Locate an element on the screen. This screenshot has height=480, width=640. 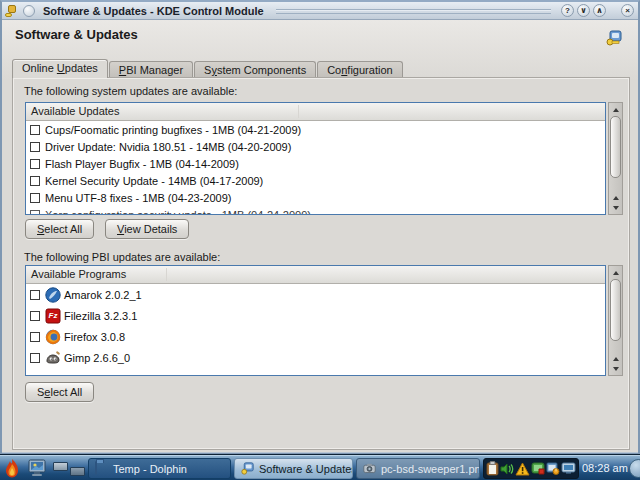
titlebar: Software & Updates - KDE Control Module … is located at coordinates (320, 11).